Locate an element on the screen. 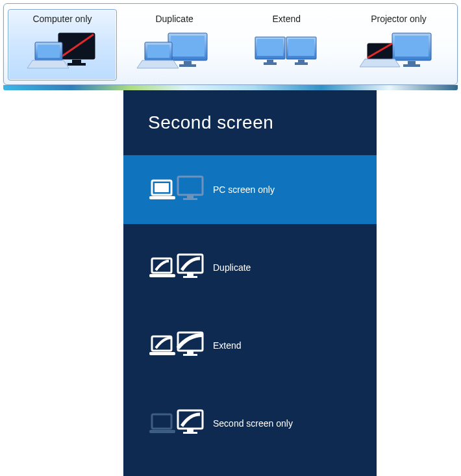  win7-accent-strip is located at coordinates (230, 88).